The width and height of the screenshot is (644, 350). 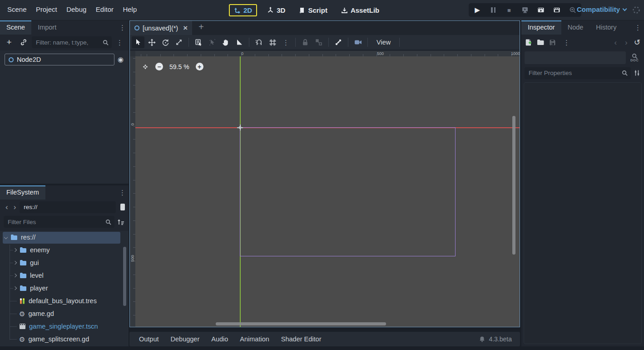 I want to click on move-tool-button, so click(x=152, y=42).